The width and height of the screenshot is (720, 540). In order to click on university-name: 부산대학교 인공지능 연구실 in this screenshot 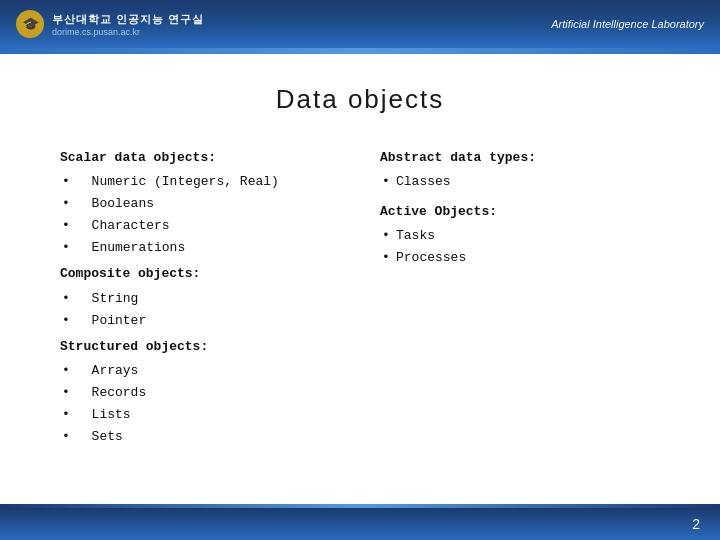, I will do `click(128, 20)`.